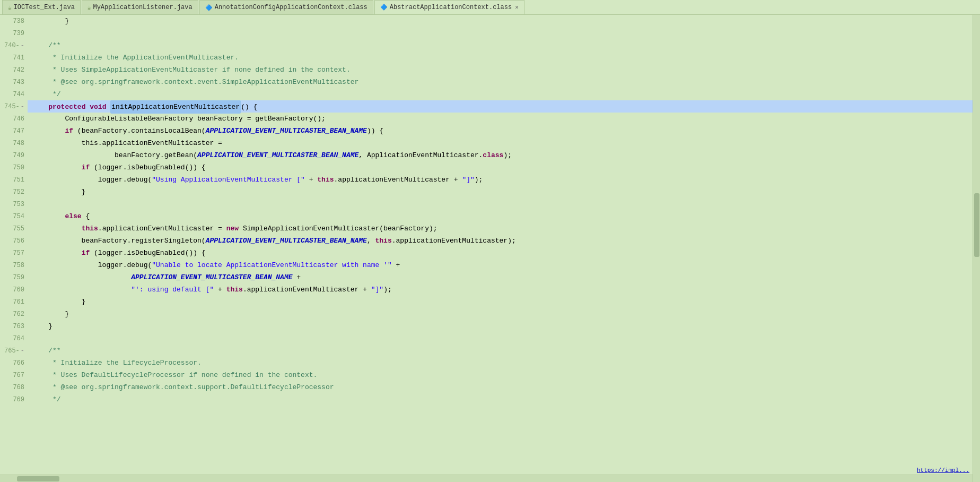 This screenshot has width=980, height=482. What do you see at coordinates (174, 375) in the screenshot?
I see `code-token: * Uses DefaultLifecycleProcessor if none…` at bounding box center [174, 375].